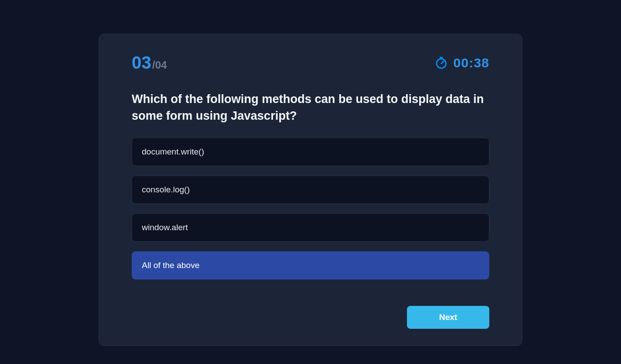  Describe the element at coordinates (310, 152) in the screenshot. I see `option-0: document.write()` at that location.